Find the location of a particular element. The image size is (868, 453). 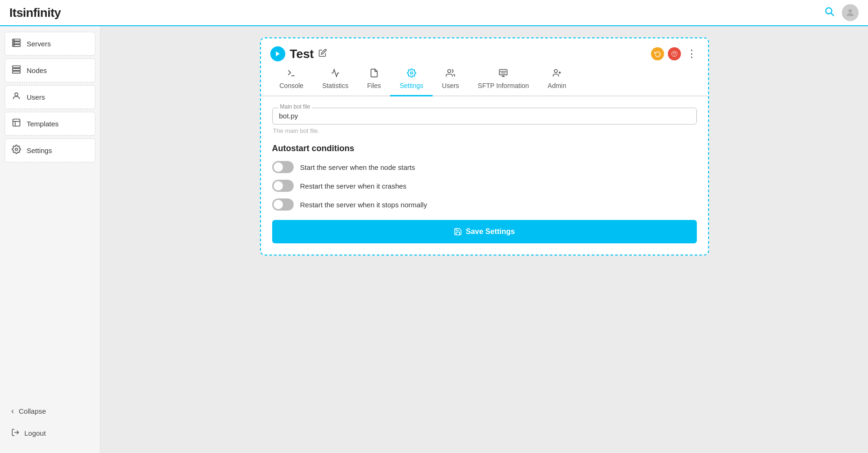

sidebar-item-label-settings: Settings is located at coordinates (39, 151).